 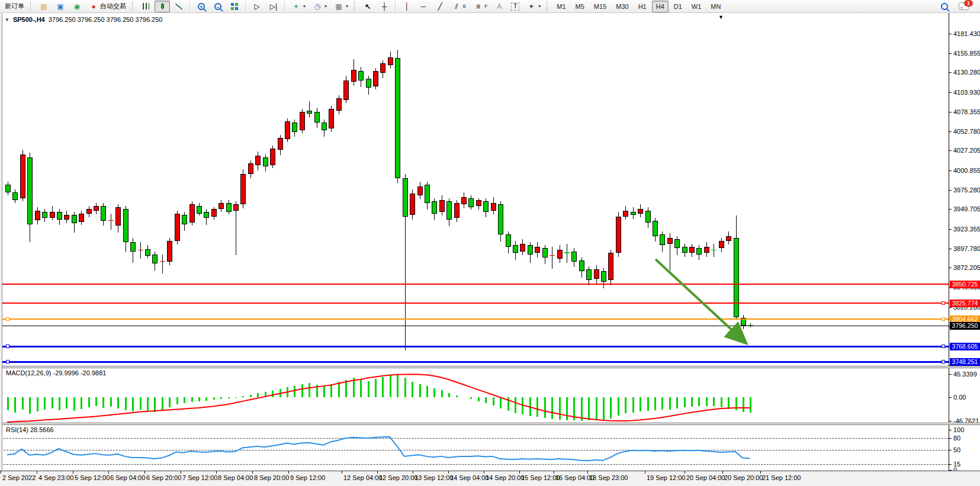 What do you see at coordinates (384, 7) in the screenshot?
I see `crosshair-tool-button: ┼` at bounding box center [384, 7].